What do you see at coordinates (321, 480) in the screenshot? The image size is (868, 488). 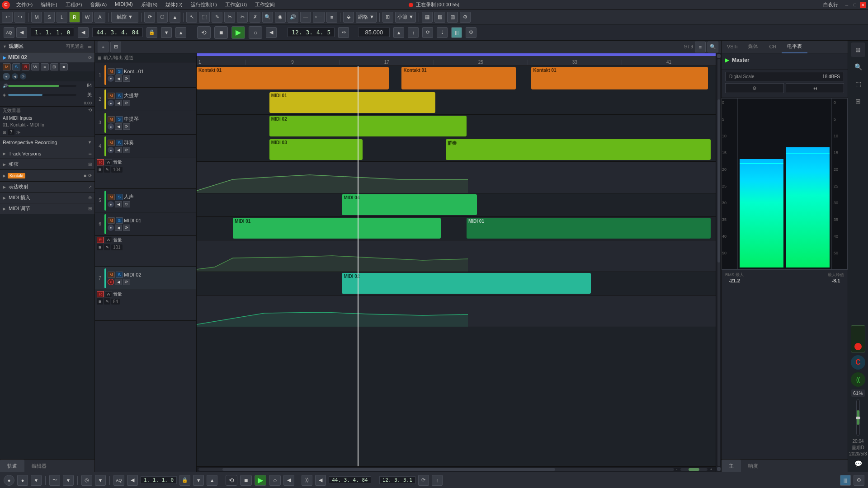 I see `bottom-nudge-btn: ◀` at bounding box center [321, 480].